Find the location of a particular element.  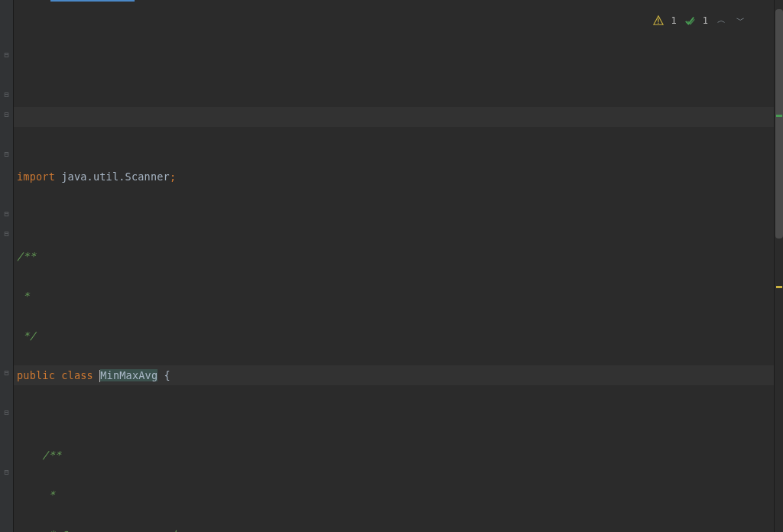

warn-count: 1 is located at coordinates (674, 21).